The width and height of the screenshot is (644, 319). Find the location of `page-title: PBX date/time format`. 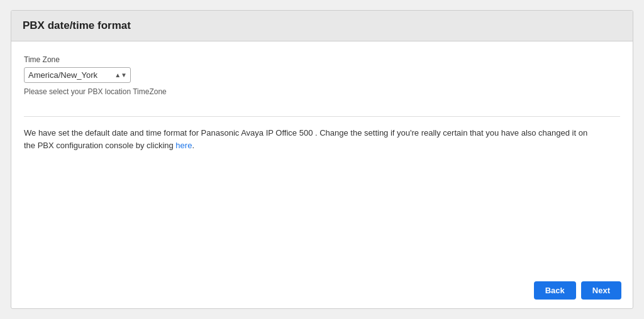

page-title: PBX date/time format is located at coordinates (77, 25).